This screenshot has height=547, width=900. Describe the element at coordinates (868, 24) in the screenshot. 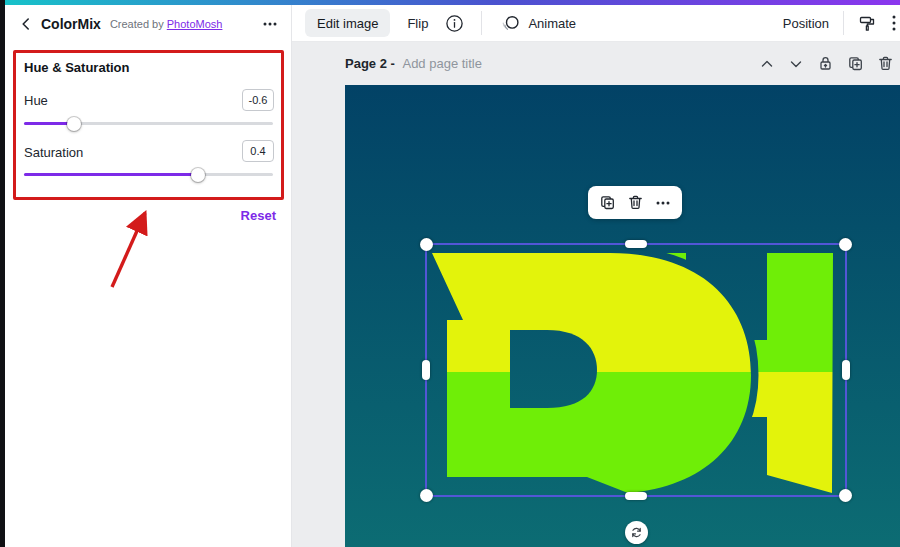

I see `paint-roller-icon` at that location.